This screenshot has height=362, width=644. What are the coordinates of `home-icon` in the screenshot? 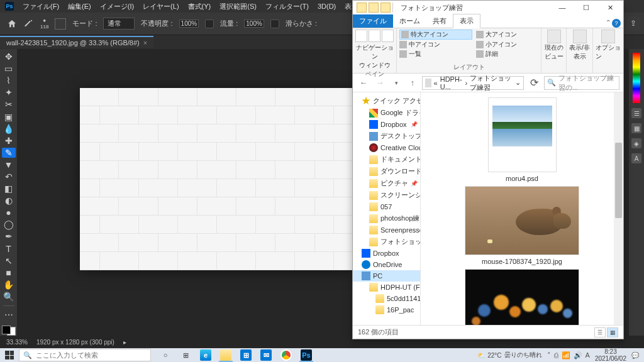 It's located at (12, 24).